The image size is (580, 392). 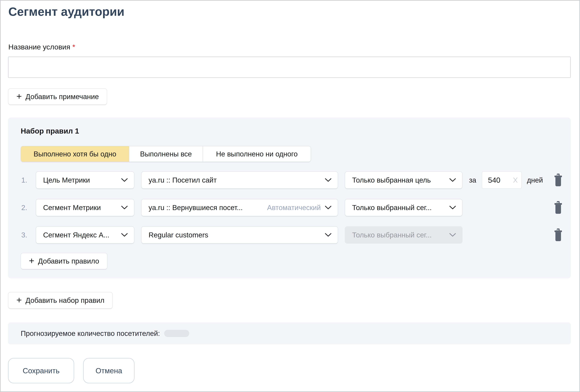 What do you see at coordinates (294, 208) in the screenshot?
I see `auto-badge: Автоматический` at bounding box center [294, 208].